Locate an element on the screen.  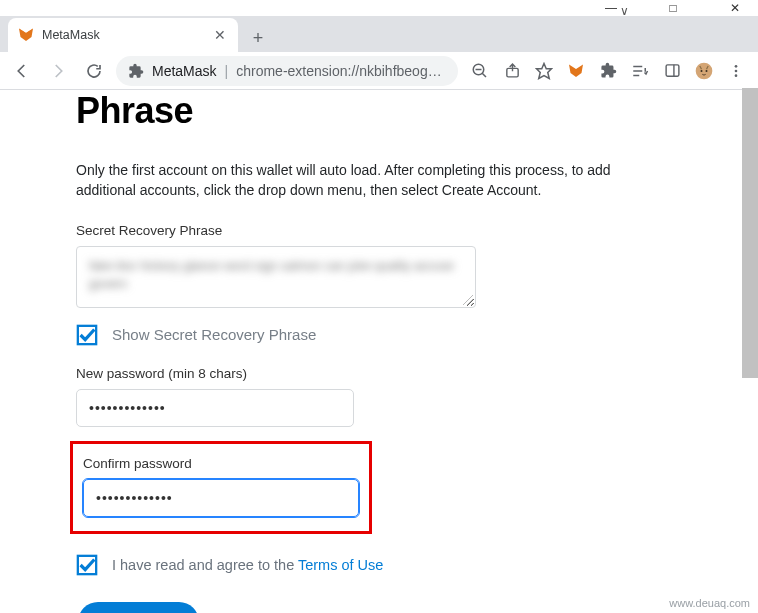
confirm-password-input is located at coordinates (221, 498).